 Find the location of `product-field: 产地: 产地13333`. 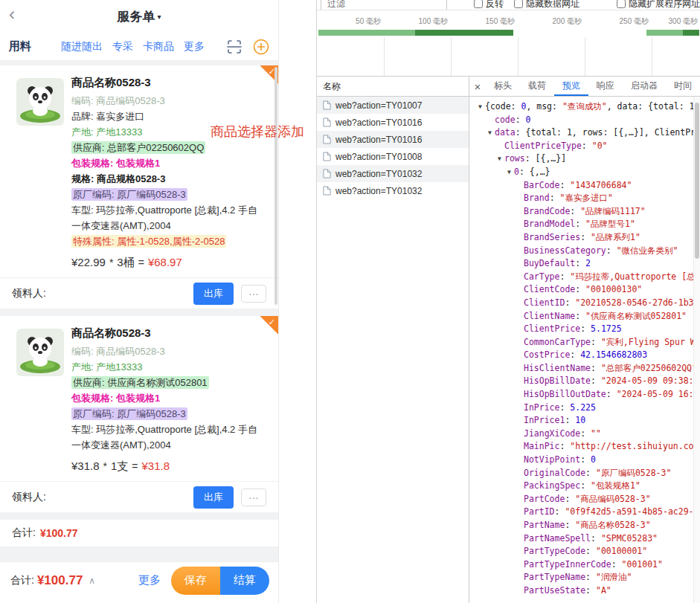

product-field: 产地: 产地13333 is located at coordinates (169, 367).